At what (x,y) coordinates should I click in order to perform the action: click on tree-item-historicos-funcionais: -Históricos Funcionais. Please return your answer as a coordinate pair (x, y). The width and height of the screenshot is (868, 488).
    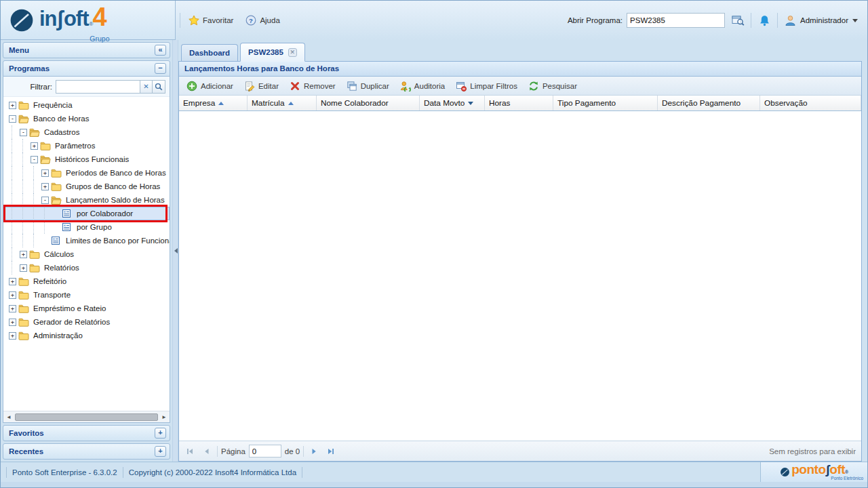
    Looking at the image, I should click on (87, 159).